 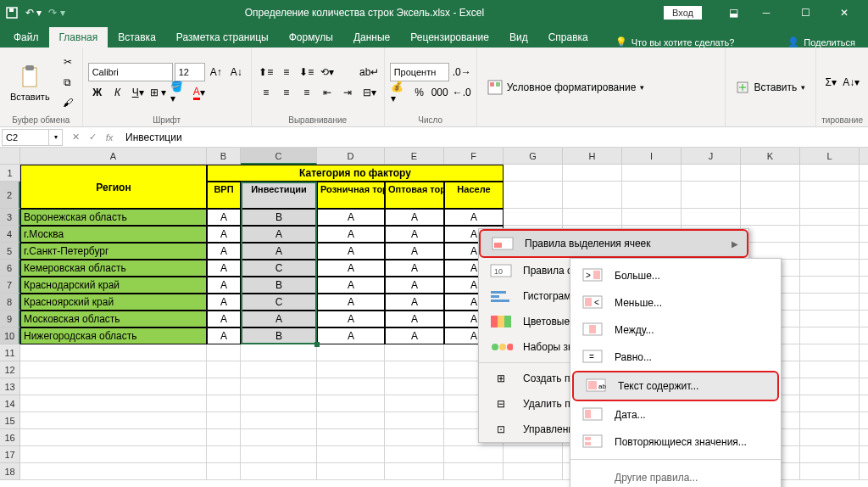 What do you see at coordinates (355, 173) in the screenshot?
I see `cell: Категория по фактору` at bounding box center [355, 173].